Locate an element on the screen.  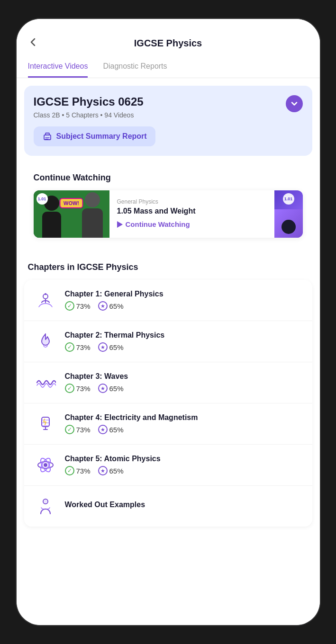
chapter-item: Chapter 2: Thermal Physics ✓ 73% ★ 65% is located at coordinates (168, 342).